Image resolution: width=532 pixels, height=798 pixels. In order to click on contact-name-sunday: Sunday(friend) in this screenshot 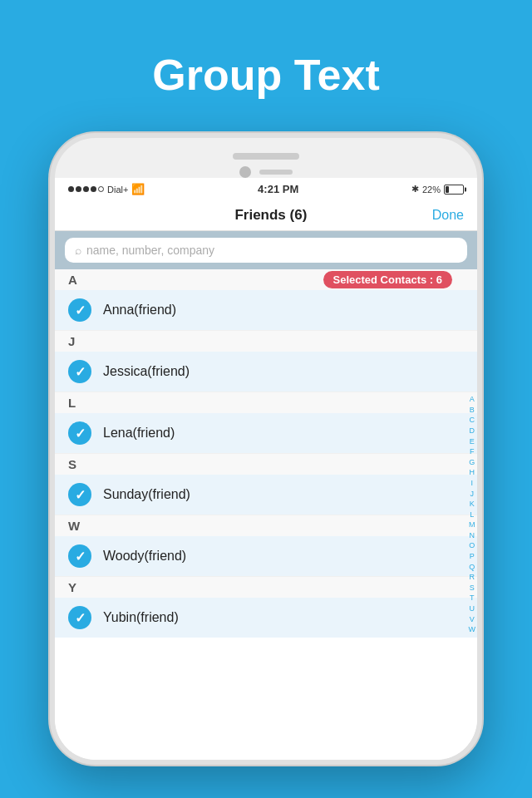, I will do `click(146, 495)`.